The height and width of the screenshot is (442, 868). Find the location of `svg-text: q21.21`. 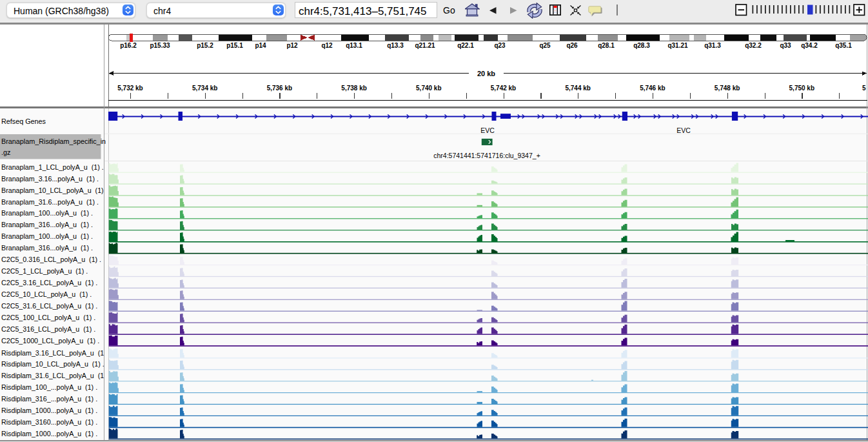

svg-text: q21.21 is located at coordinates (425, 45).